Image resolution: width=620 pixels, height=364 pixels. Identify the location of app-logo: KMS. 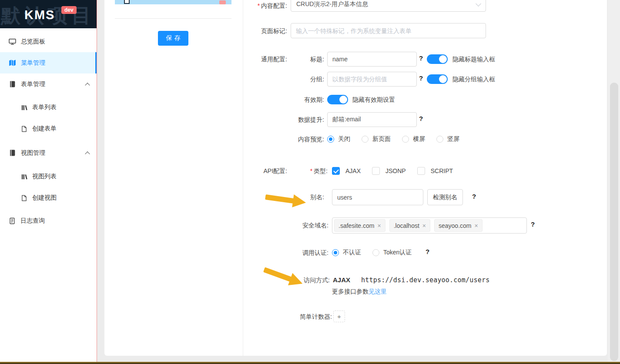
(40, 15).